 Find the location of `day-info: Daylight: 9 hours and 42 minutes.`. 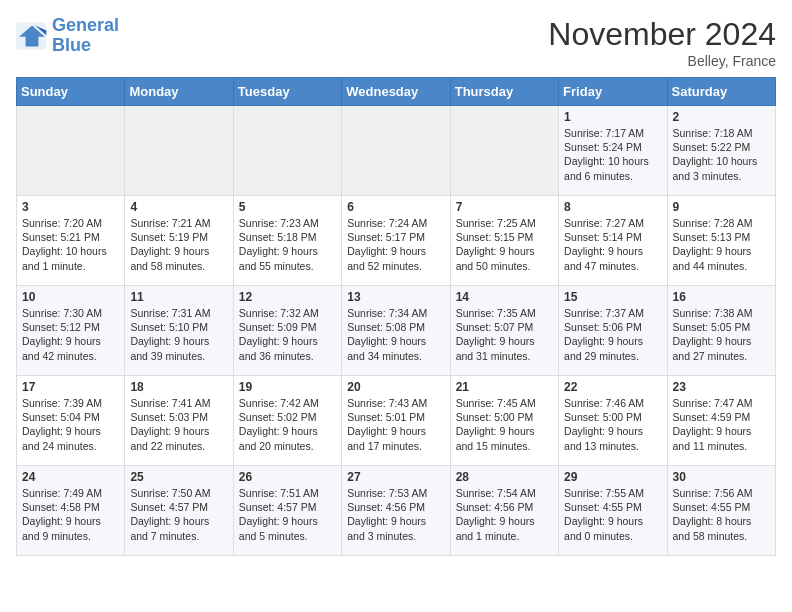

day-info: Daylight: 9 hours and 42 minutes. is located at coordinates (70, 348).